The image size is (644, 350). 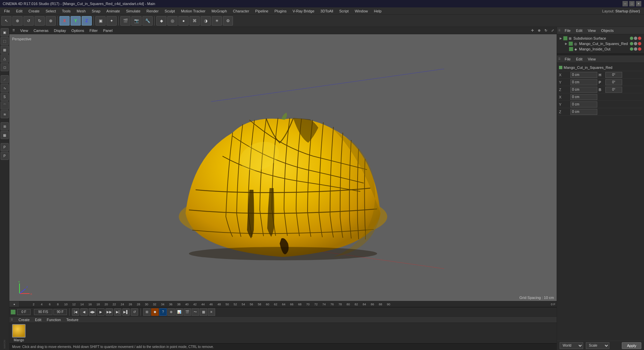 I want to click on render-settings-button: 🔧, so click(x=148, y=21).